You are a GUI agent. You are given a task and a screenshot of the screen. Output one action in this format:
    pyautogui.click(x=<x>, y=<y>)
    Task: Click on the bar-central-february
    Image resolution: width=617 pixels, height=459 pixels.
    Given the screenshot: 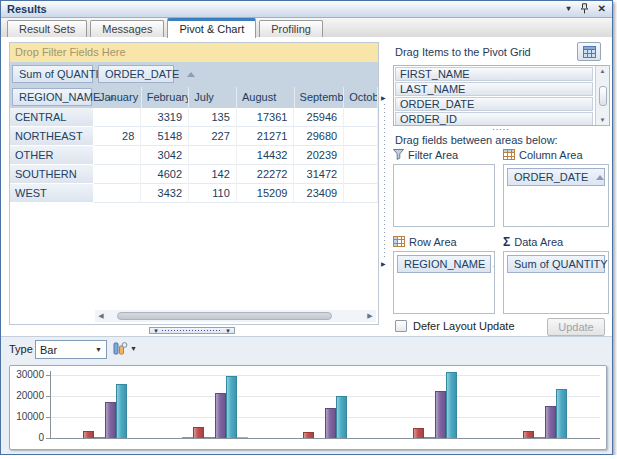 What is the action you would take?
    pyautogui.click(x=88, y=434)
    